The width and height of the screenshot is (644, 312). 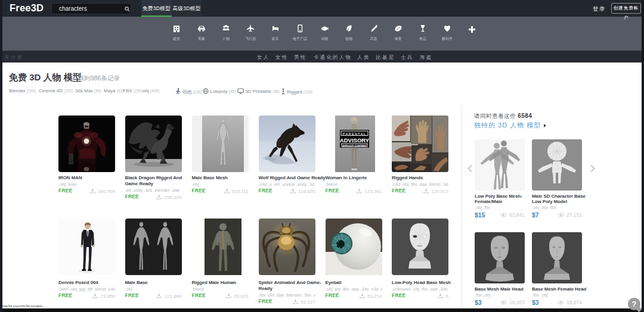 I want to click on svg-text: ADVISORY, so click(x=354, y=141).